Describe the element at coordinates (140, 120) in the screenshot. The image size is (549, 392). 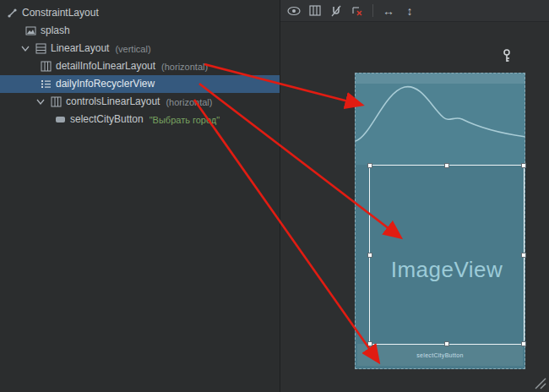
I see `tree-item-selectcitybutton: selectCityButton "Выбрать город"` at that location.